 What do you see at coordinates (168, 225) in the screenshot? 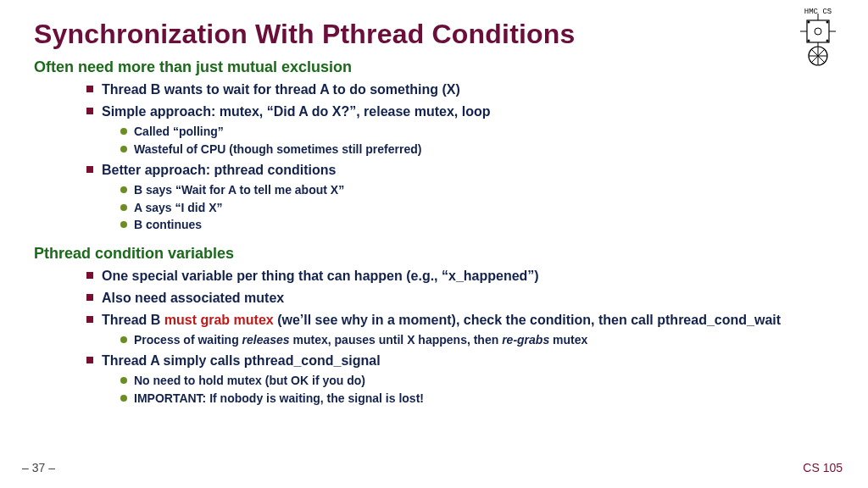
I see `sub-text: B continues` at bounding box center [168, 225].